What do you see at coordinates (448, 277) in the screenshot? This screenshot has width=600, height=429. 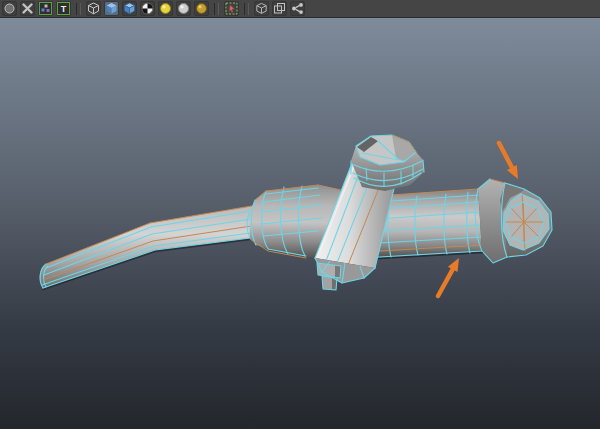 I see `arrow-body-underside` at bounding box center [448, 277].